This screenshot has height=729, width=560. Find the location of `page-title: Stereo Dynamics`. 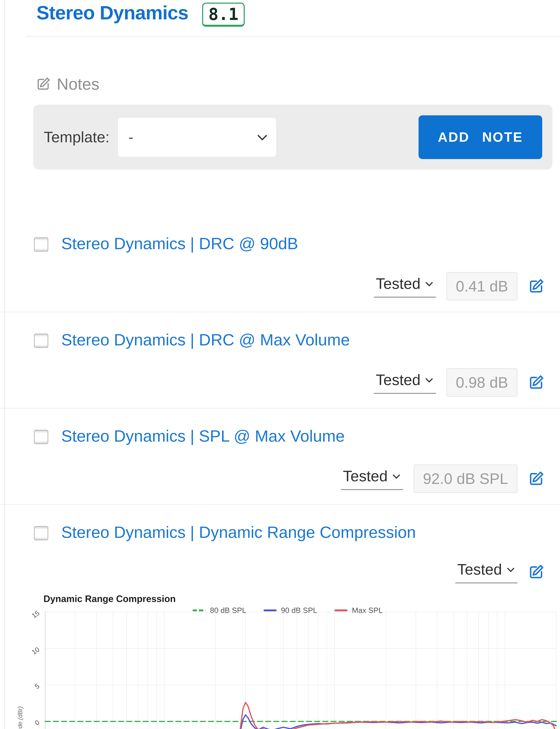

page-title: Stereo Dynamics is located at coordinates (112, 13).